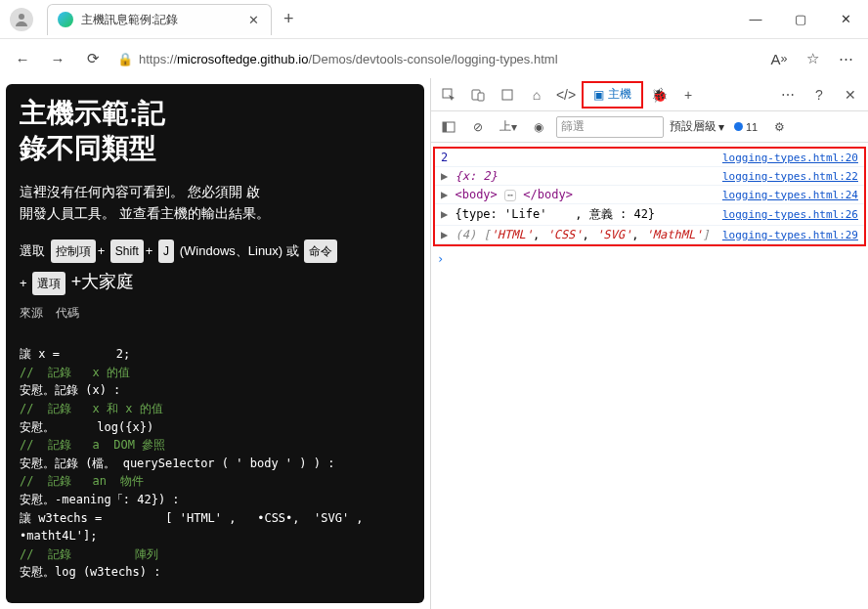 This screenshot has height=609, width=868. What do you see at coordinates (215, 131) in the screenshot?
I see `page-heading: 主機示範:記 錄不同類型` at bounding box center [215, 131].